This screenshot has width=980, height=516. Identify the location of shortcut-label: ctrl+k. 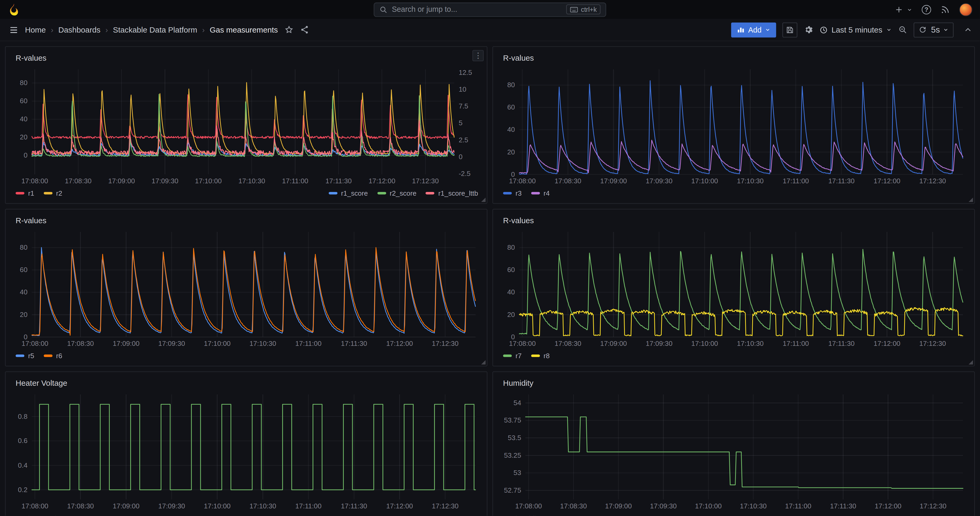
(589, 9).